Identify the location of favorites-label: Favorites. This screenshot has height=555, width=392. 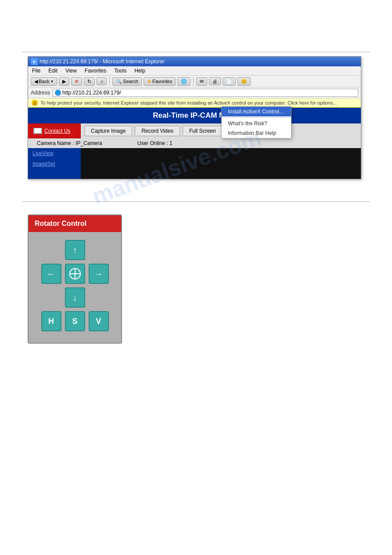
(162, 81).